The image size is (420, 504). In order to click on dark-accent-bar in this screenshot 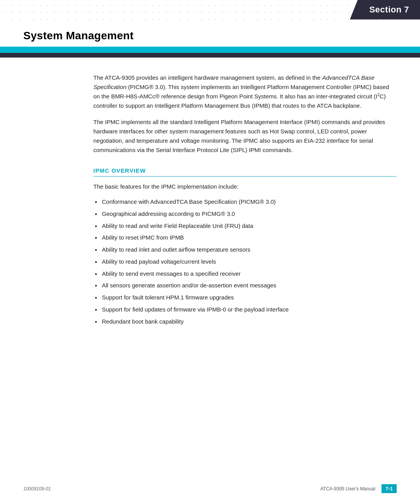, I will do `click(210, 55)`.